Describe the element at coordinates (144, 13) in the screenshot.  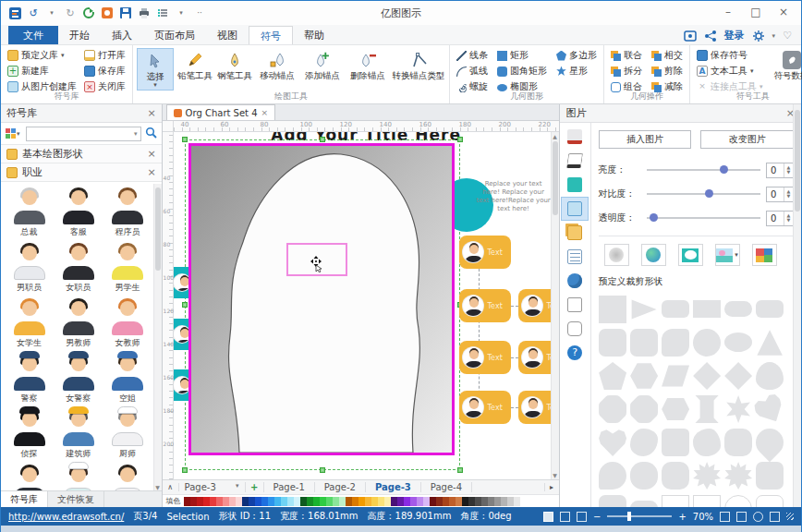
I see `print-icon` at that location.